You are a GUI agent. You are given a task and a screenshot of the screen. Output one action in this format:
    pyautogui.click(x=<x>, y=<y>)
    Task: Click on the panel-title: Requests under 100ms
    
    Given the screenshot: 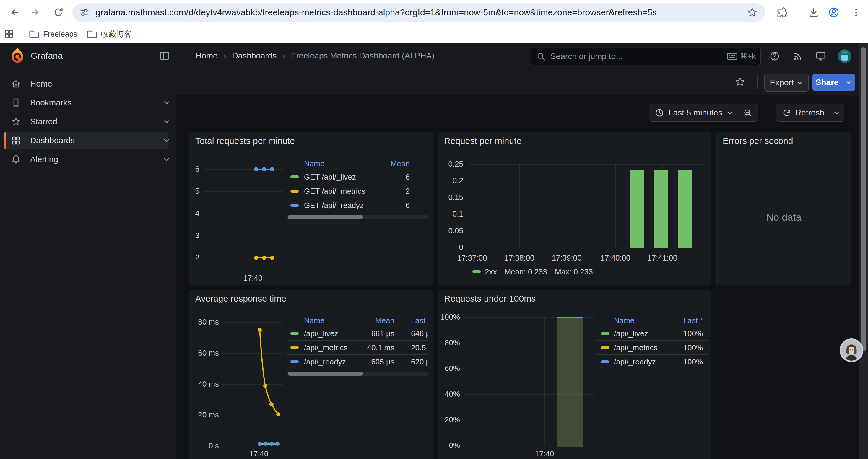 What is the action you would take?
    pyautogui.click(x=490, y=299)
    